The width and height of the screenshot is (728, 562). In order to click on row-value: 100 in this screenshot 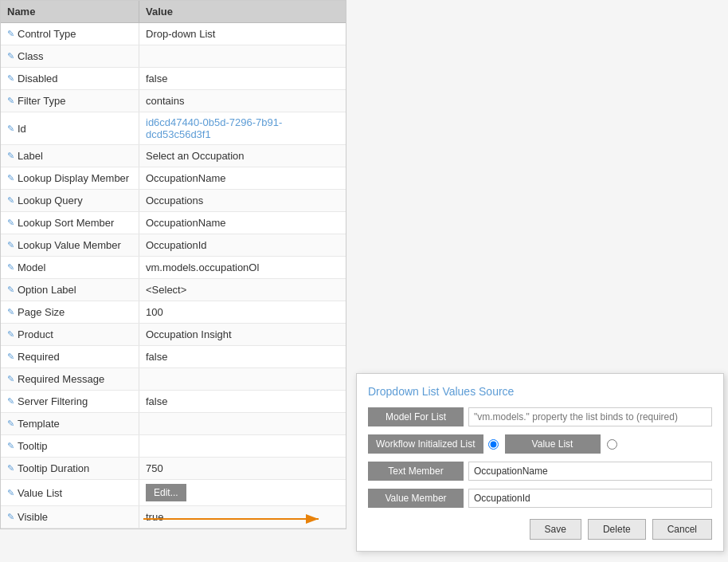, I will do `click(242, 312)`.